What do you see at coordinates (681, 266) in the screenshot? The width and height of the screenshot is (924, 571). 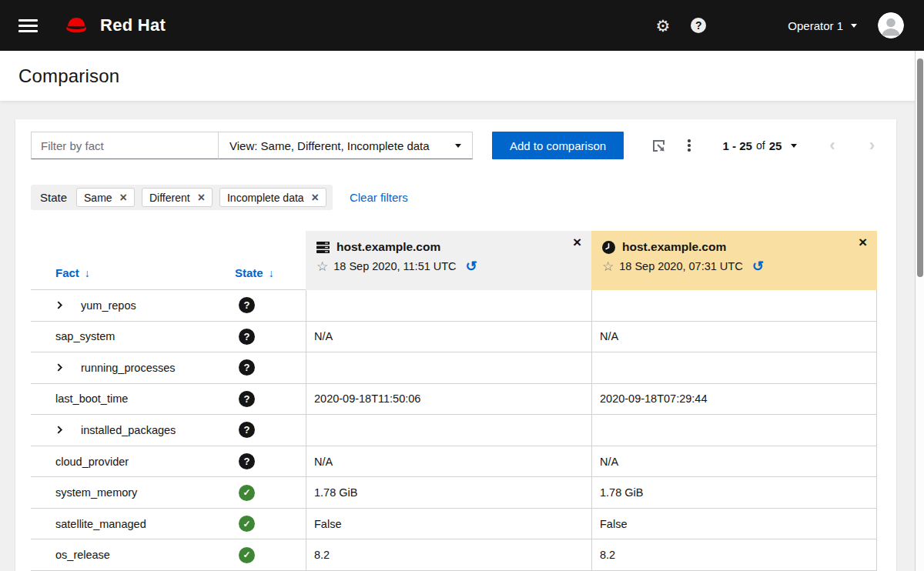 I see `host-timestamp: 18 Sep 2020, 07:31 UTC` at bounding box center [681, 266].